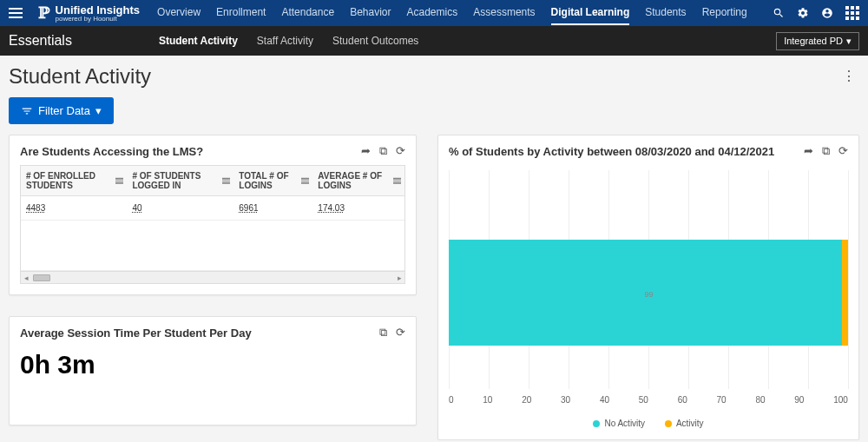  Describe the element at coordinates (845, 293) in the screenshot. I see `bar-segment-activity` at that location.